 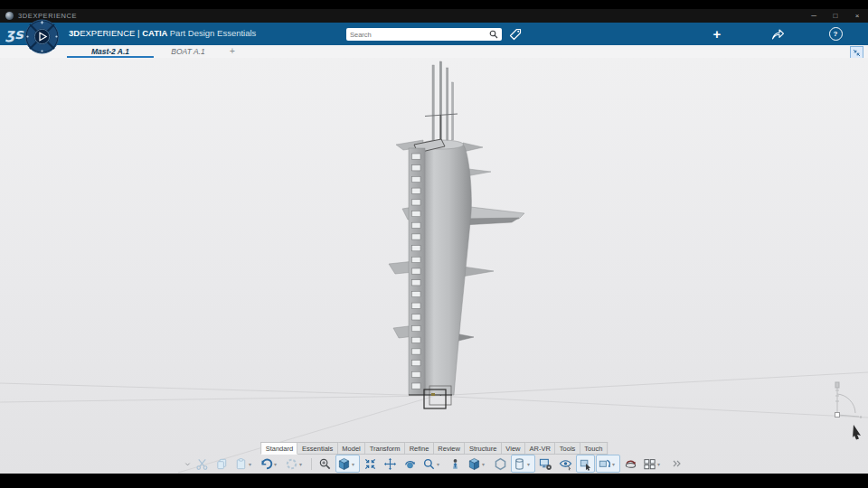 What do you see at coordinates (420, 448) in the screenshot?
I see `ribbon-tab-refine: Refine` at bounding box center [420, 448].